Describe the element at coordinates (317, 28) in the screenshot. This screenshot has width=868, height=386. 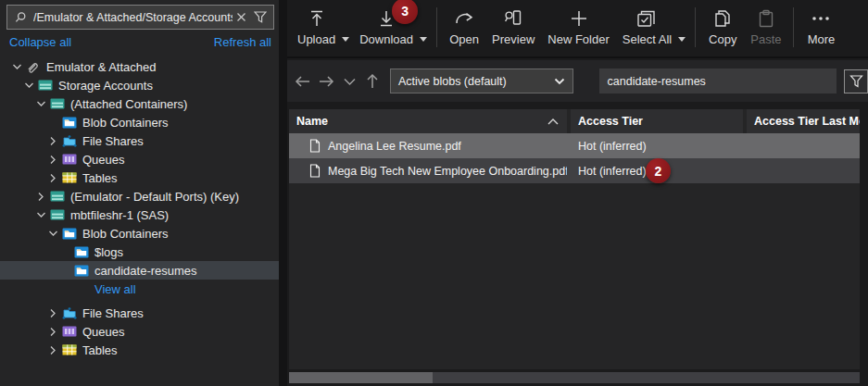
I see `upload-button: Upload` at that location.